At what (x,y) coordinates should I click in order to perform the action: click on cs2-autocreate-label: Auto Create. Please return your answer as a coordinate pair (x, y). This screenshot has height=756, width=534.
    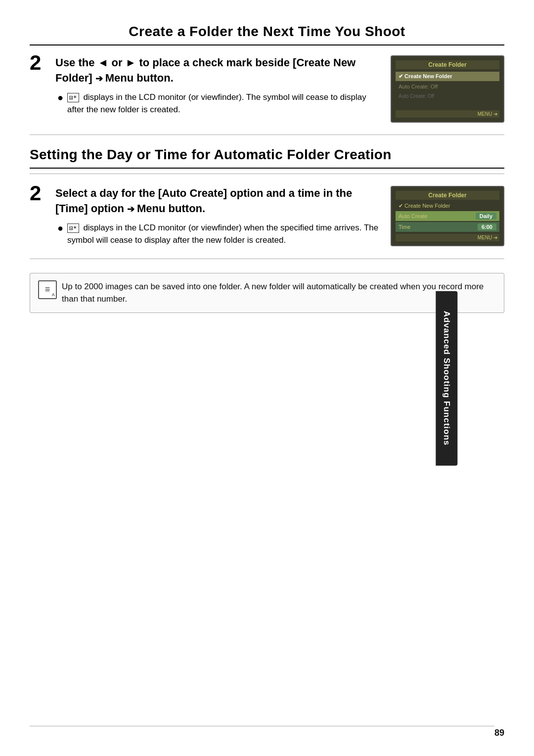
    Looking at the image, I should click on (413, 216).